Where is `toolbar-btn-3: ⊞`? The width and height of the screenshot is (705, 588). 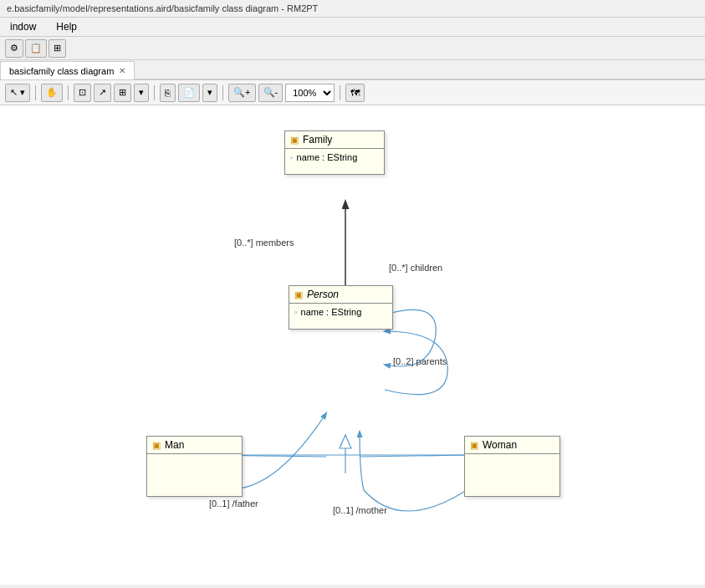
toolbar-btn-3: ⊞ is located at coordinates (57, 49).